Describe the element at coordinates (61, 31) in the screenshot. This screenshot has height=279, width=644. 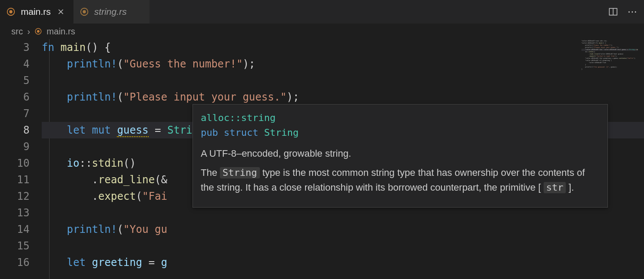
I see `breadcrumb-file: main.rs` at that location.